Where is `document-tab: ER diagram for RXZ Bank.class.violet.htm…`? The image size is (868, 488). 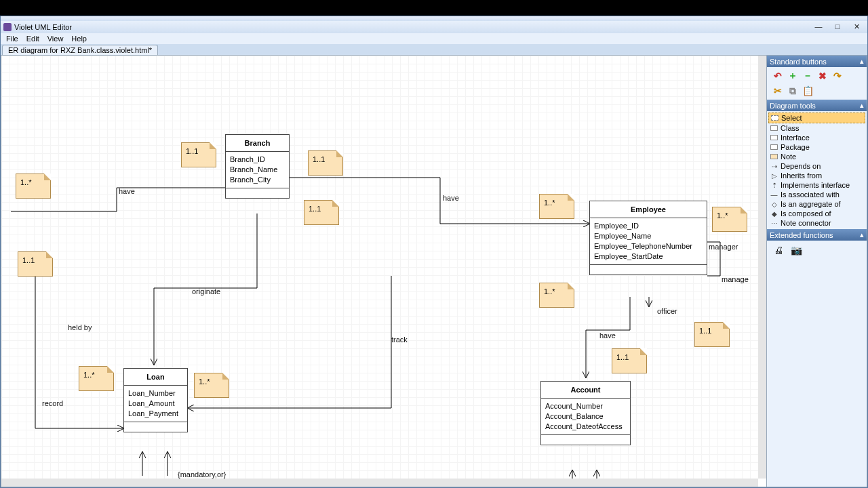 document-tab: ER diagram for RXZ Bank.class.violet.htm… is located at coordinates (80, 50).